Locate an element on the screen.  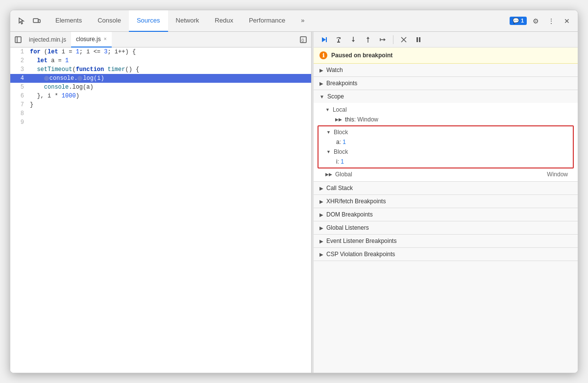
code-line-9: 9 is located at coordinates (161, 122).